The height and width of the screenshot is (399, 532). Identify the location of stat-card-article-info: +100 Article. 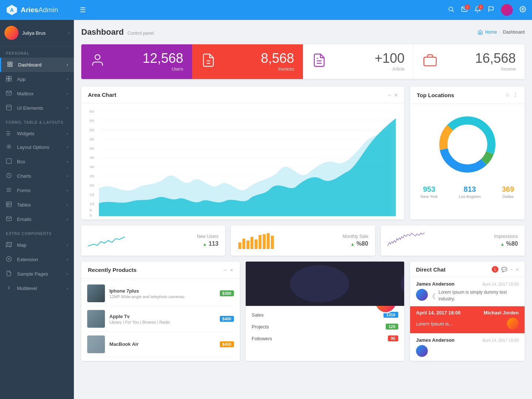
(389, 62).